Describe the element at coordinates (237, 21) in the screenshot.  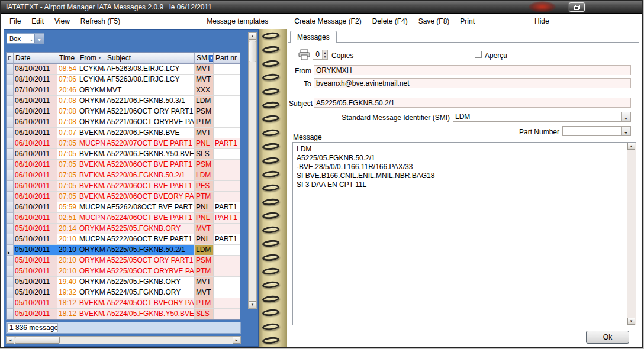
I see `menu-item-message-templates: Message templates` at that location.